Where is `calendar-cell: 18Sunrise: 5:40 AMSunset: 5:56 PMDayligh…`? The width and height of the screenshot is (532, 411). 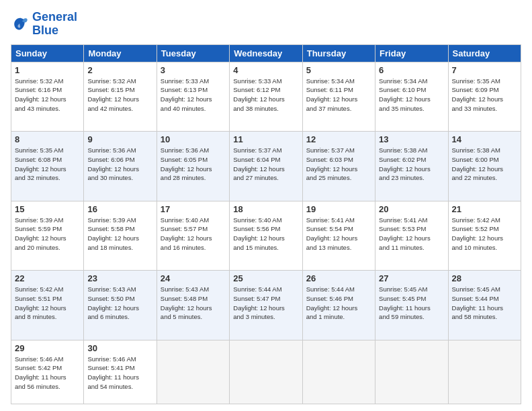 calendar-cell: 18Sunrise: 5:40 AMSunset: 5:56 PMDayligh… is located at coordinates (266, 236).